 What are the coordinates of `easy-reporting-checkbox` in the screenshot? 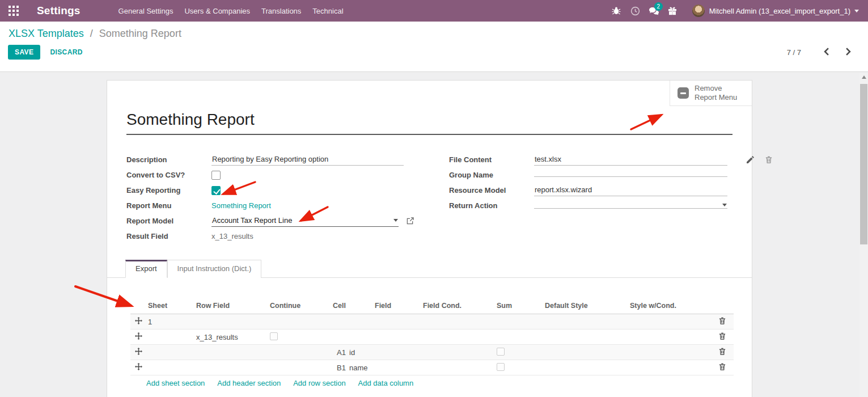 It's located at (216, 191).